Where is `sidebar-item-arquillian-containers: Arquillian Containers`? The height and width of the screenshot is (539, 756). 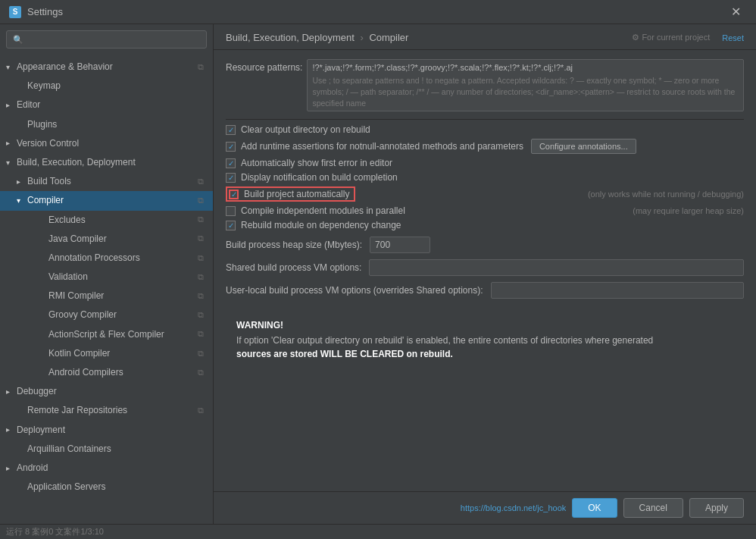 sidebar-item-arquillian-containers: Arquillian Containers is located at coordinates (106, 449).